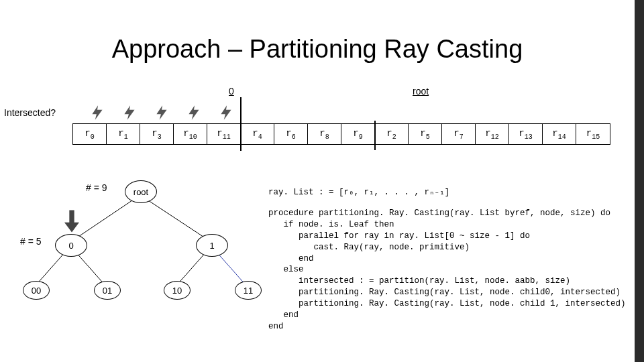  I want to click on ray-cell: r5, so click(425, 134).